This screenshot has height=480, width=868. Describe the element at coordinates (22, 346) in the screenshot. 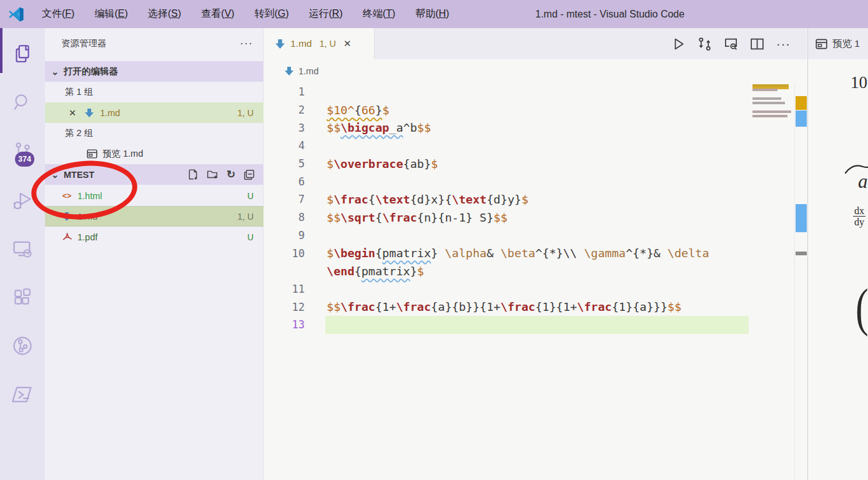

I see `sidebar-item-git-graph` at that location.